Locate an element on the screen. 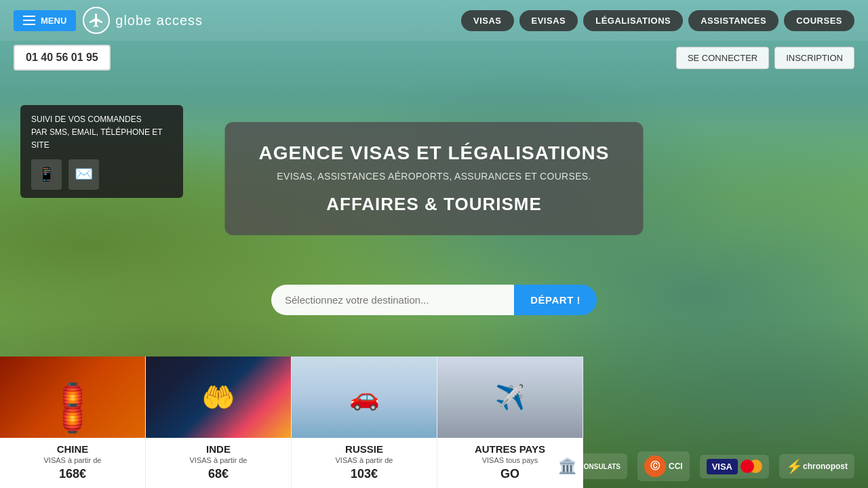 Image resolution: width=868 pixels, height=488 pixels. card-russie-label: VISAS à partir de is located at coordinates (364, 460).